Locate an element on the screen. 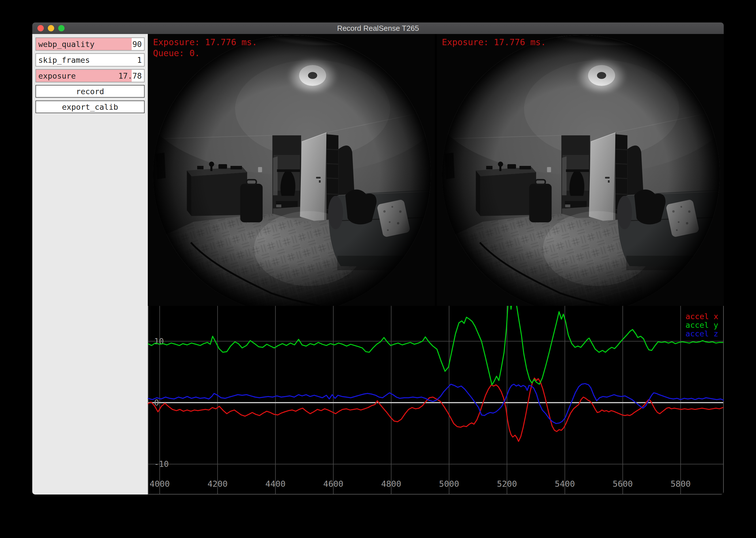 The height and width of the screenshot is (538, 756). record-button: record is located at coordinates (90, 91).